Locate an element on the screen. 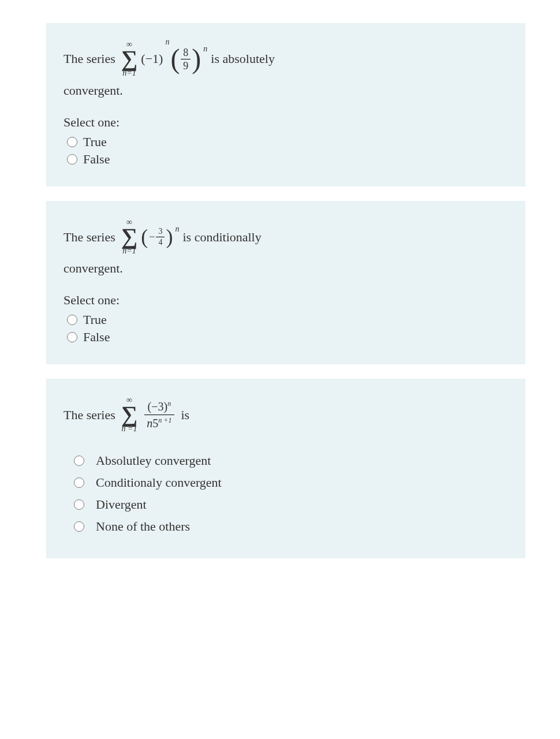  q2-option-false: False is located at coordinates (286, 337).